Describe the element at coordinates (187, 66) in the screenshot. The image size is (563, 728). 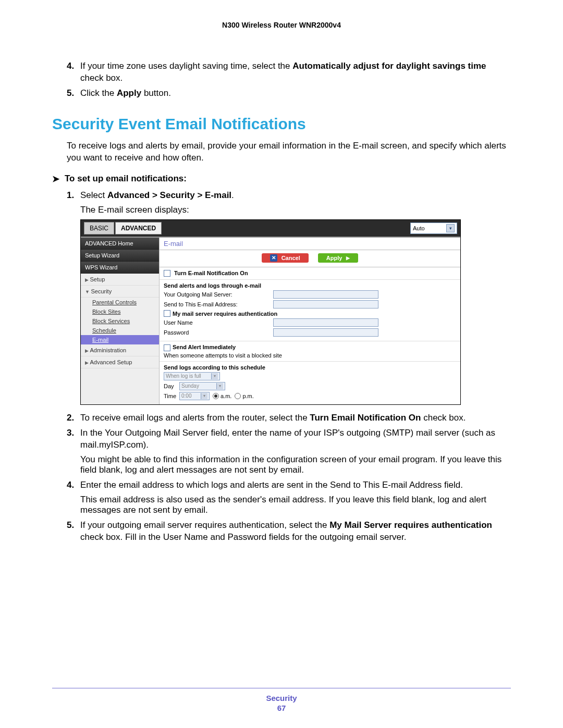
I see `text: If your time zone uses daylight saving t…` at that location.